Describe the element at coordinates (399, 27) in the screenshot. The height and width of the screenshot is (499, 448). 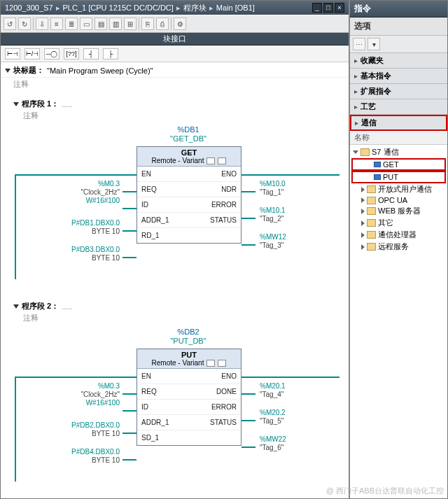
I see `options-header: 选项` at that location.